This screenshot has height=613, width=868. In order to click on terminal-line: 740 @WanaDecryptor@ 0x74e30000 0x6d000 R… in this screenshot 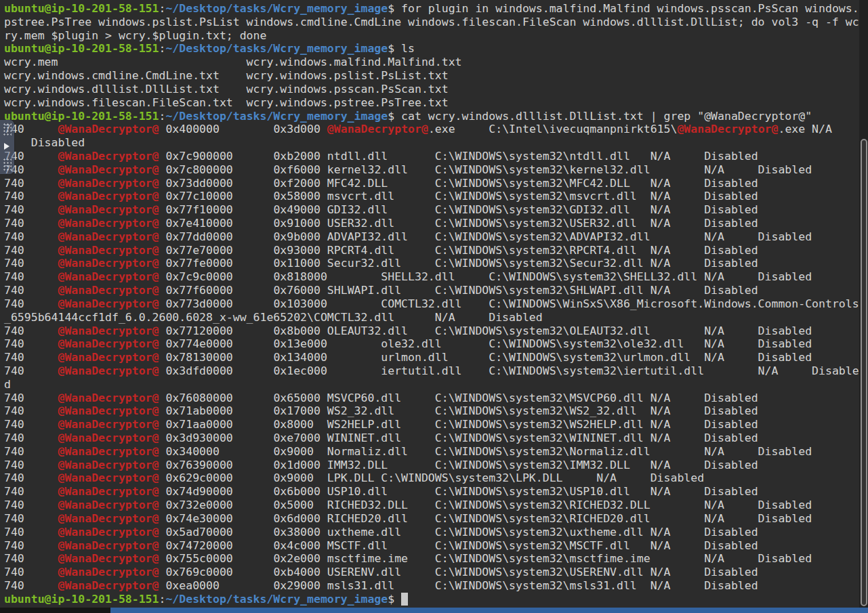, I will do `click(432, 519)`.